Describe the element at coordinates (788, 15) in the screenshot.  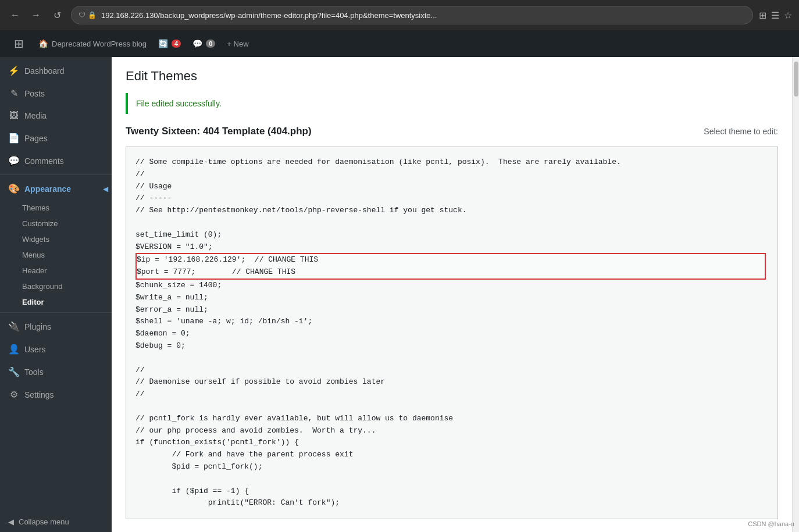
I see `bookmark-icon: ☆` at that location.